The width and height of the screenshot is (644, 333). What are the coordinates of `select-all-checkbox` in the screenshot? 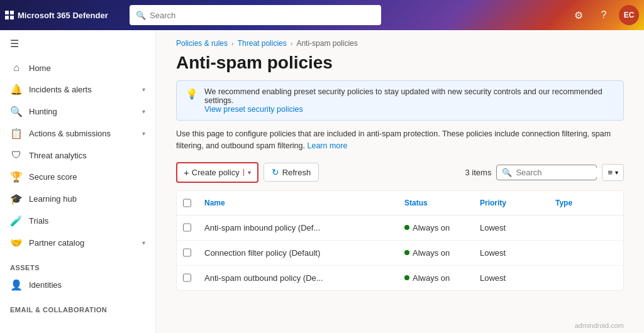 It's located at (187, 203).